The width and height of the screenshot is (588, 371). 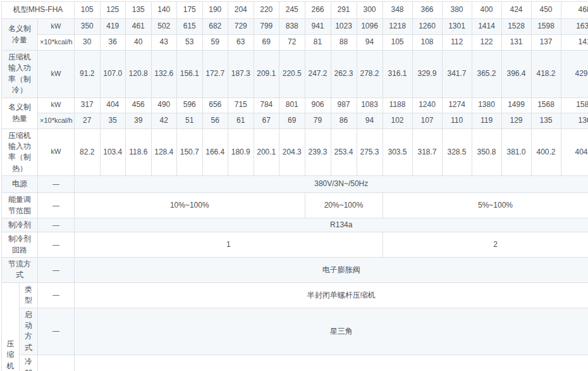 What do you see at coordinates (11, 327) in the screenshot?
I see `group-label-compressor: 压缩机` at bounding box center [11, 327].